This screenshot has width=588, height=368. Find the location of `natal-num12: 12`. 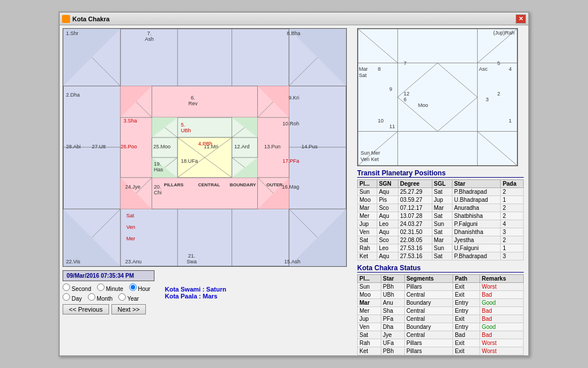

natal-num12: 12 is located at coordinates (407, 94).